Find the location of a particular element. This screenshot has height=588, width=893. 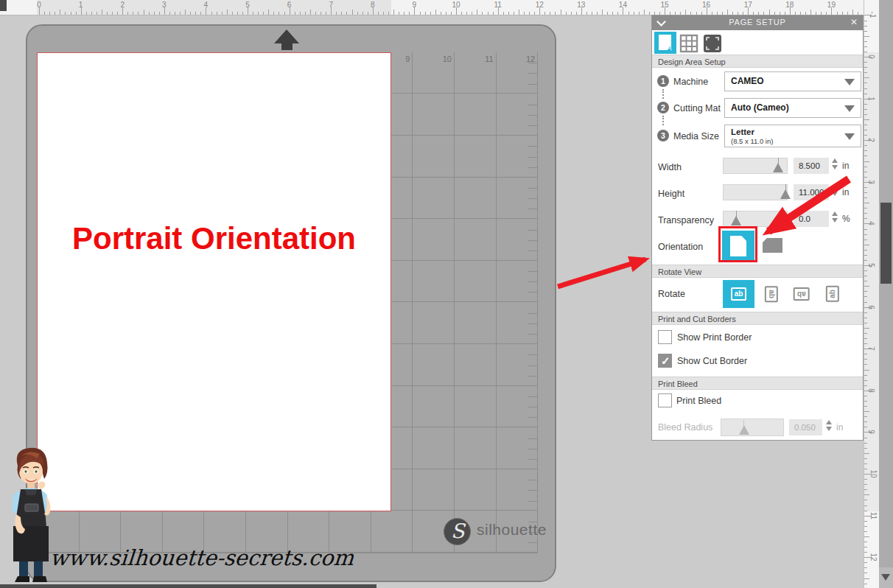

portrait-page-icon is located at coordinates (738, 246).